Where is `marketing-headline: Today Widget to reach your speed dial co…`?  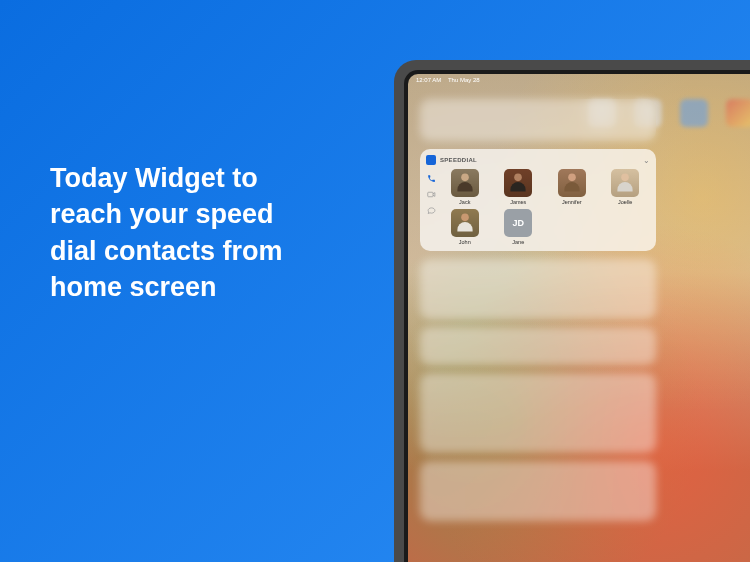
marketing-headline: Today Widget to reach your speed dial co… is located at coordinates (180, 233).